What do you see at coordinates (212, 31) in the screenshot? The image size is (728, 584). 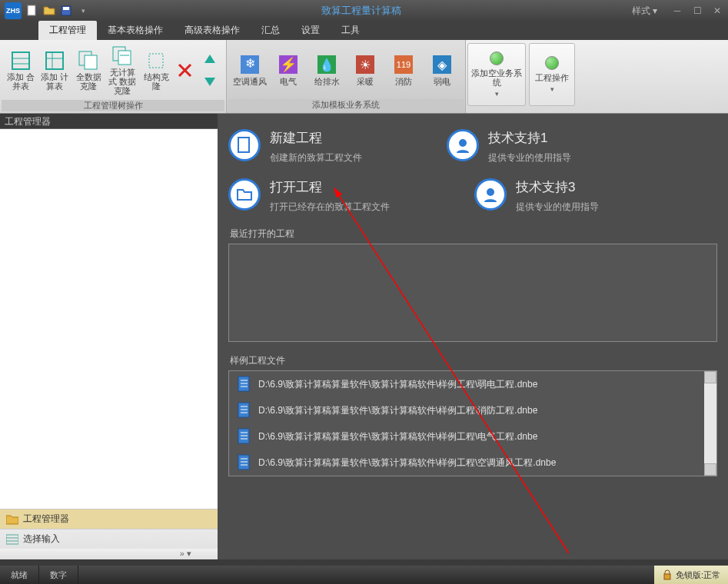 I see `tab-advanced-table: 高级表格操作` at bounding box center [212, 31].